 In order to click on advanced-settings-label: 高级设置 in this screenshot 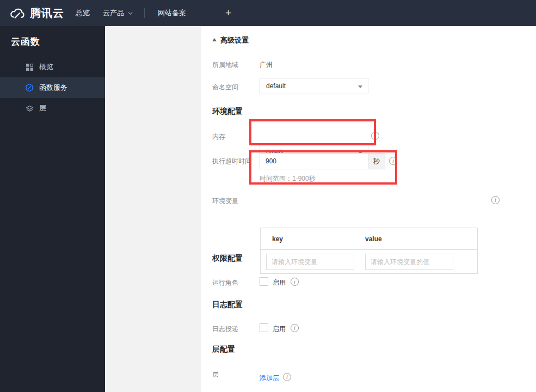, I will do `click(235, 40)`.